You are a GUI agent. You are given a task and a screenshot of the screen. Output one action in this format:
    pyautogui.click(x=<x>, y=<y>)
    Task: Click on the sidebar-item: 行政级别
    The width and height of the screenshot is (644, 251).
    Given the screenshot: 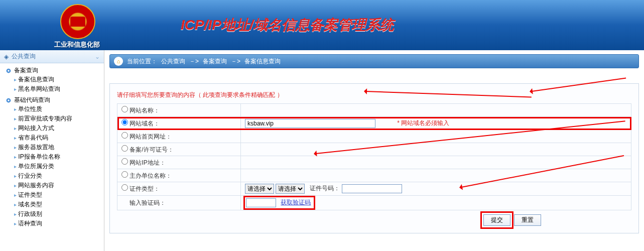 What is the action you would take?
    pyautogui.click(x=30, y=214)
    